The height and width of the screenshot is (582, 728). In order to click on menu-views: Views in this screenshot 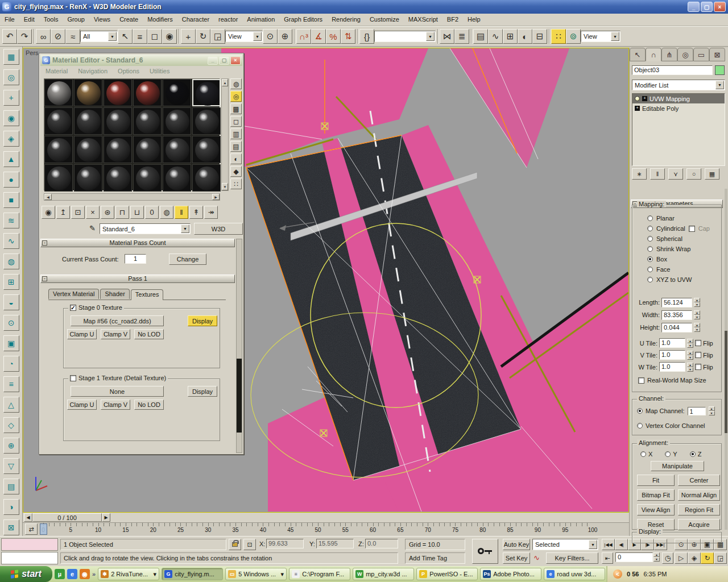, I will do `click(102, 19)`.